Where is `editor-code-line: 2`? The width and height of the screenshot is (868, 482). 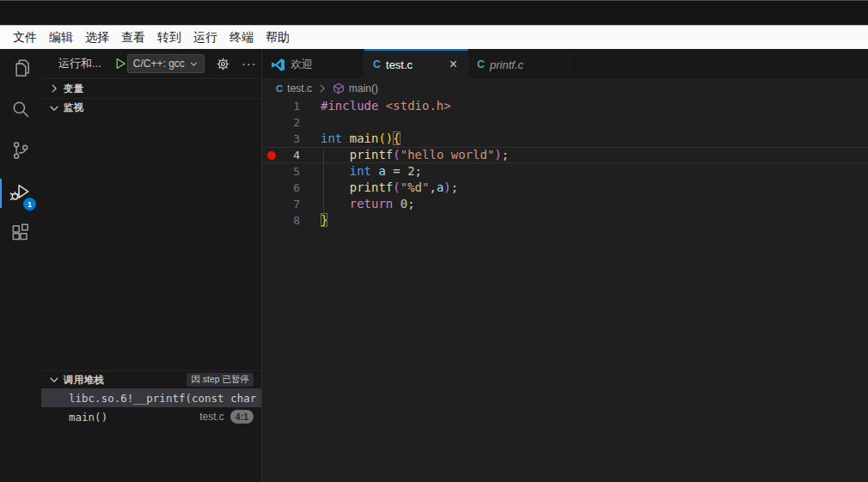
editor-code-line: 2 is located at coordinates (565, 122).